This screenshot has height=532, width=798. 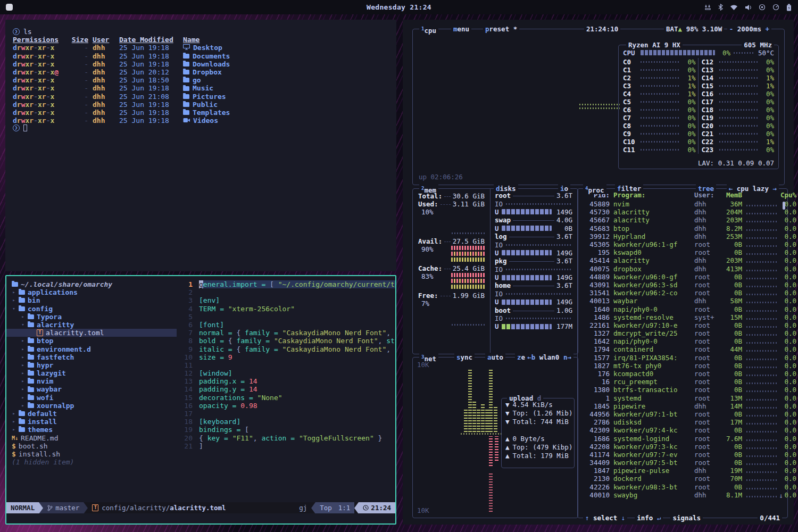 What do you see at coordinates (685, 406) in the screenshot?
I see `process-row: 1845pipewiredhh14M0.0` at bounding box center [685, 406].